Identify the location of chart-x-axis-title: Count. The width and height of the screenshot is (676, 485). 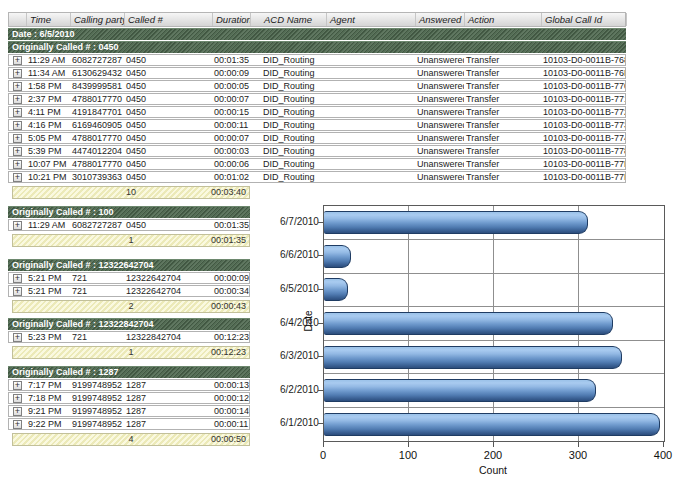
(493, 470).